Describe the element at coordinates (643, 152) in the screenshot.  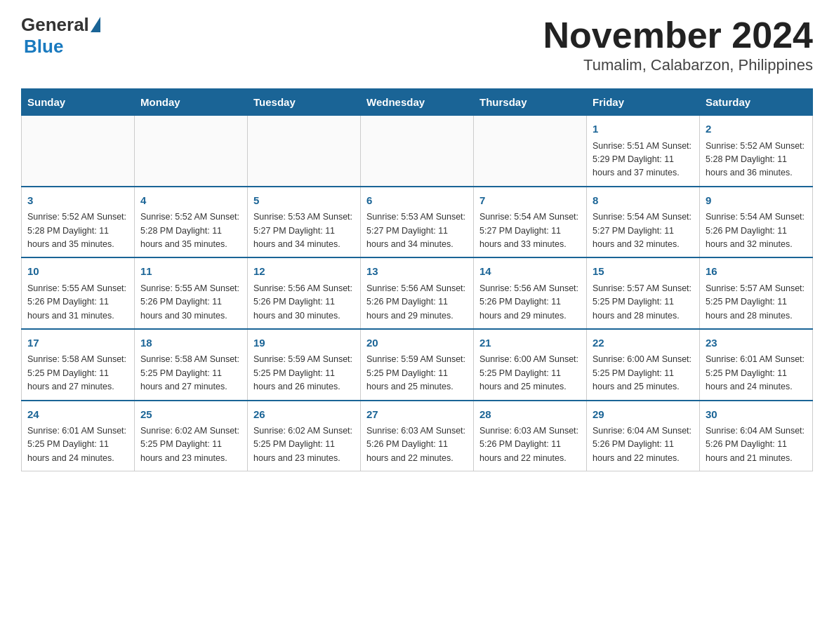
I see `calendar-cell: 1Sunrise: 5:51 AM Sunset: 5:29 PM Daylig…` at that location.